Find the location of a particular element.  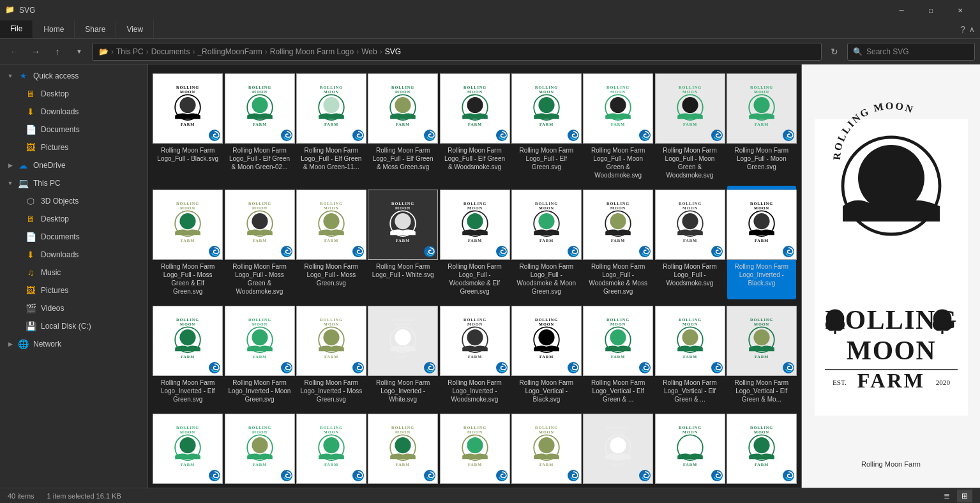

list-view-button: ≣ is located at coordinates (947, 496).